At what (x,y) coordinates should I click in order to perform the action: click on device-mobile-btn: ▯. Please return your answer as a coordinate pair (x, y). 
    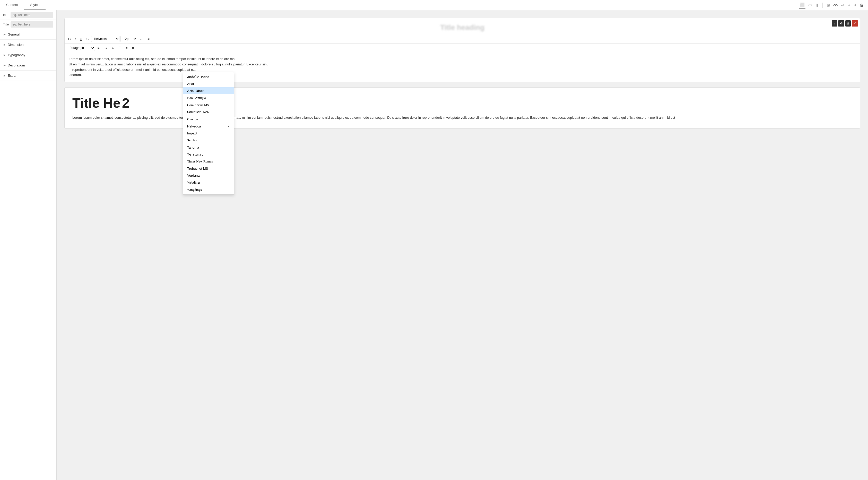
    Looking at the image, I should click on (817, 5).